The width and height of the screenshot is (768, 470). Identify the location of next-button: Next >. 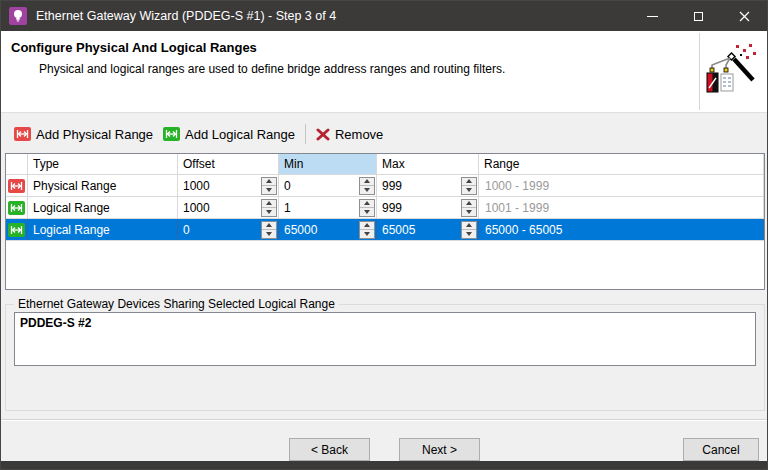
(440, 450).